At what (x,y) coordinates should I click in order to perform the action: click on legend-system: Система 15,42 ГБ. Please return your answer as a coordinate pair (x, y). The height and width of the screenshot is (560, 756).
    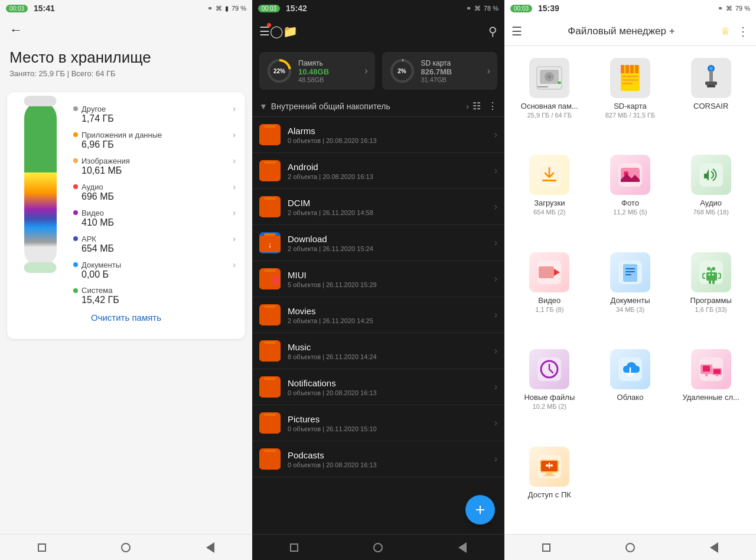
    Looking at the image, I should click on (155, 295).